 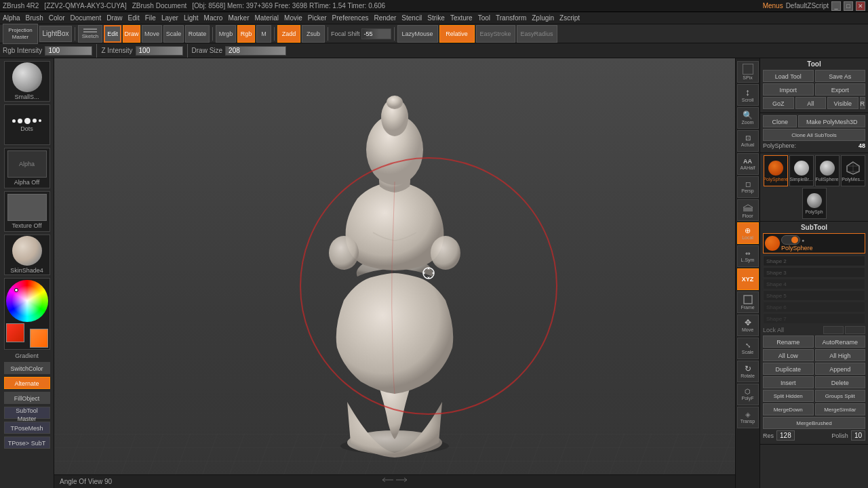 What do you see at coordinates (542, 18) in the screenshot?
I see `nav-zplugin: Zplugin` at bounding box center [542, 18].